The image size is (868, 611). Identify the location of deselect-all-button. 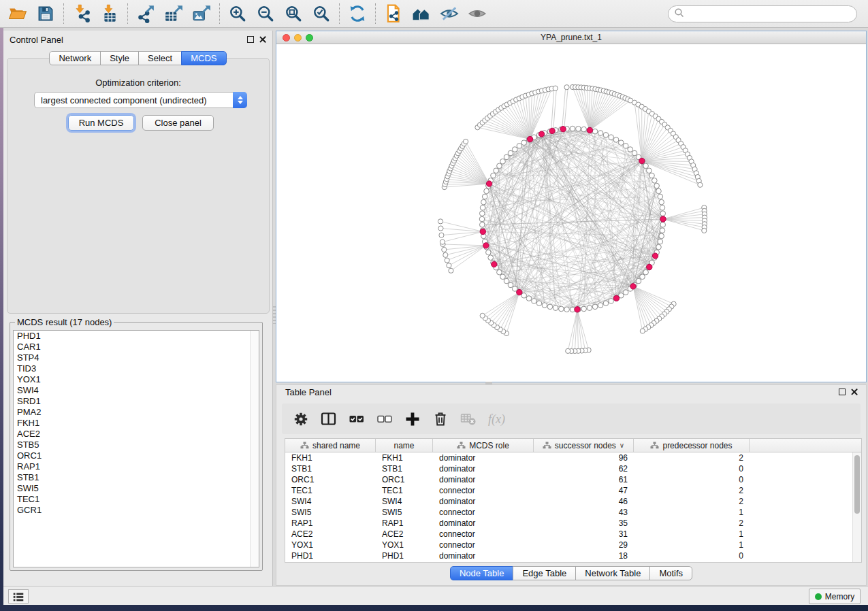
(385, 419).